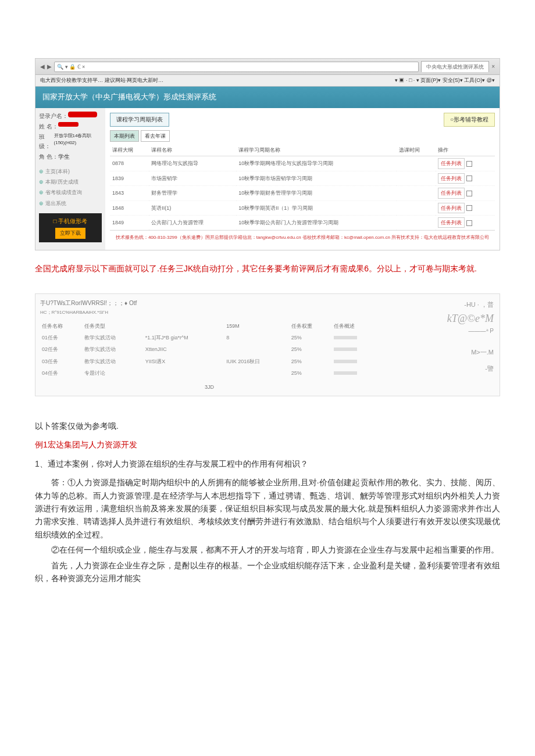 This screenshot has height=756, width=535. Describe the element at coordinates (209, 361) in the screenshot. I see `table-row: 03任务 教学实践活动 YIISI遇X IUIK 2016秋日 25%` at that location.